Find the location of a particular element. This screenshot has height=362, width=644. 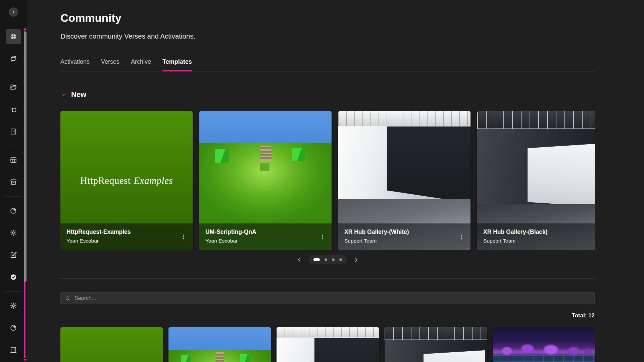

card-title: XR Hub Gallery-(Black) is located at coordinates (539, 232).